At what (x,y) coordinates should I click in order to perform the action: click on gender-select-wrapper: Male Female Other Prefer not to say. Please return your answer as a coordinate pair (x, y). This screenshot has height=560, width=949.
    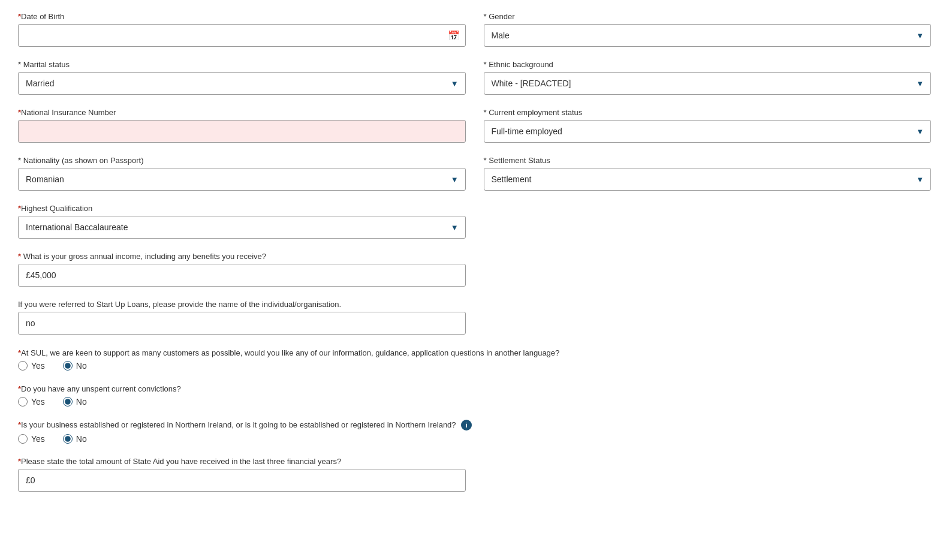
    Looking at the image, I should click on (707, 35).